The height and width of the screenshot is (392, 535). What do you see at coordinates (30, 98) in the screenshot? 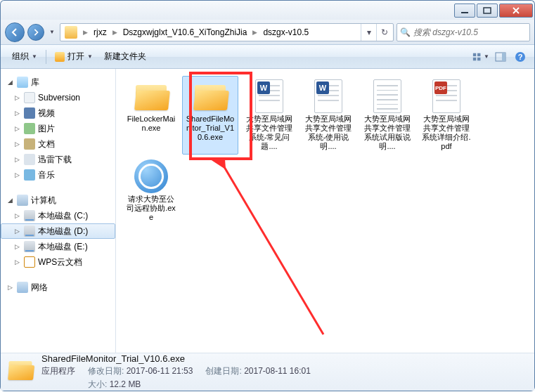
I see `subversion-icon` at bounding box center [30, 98].